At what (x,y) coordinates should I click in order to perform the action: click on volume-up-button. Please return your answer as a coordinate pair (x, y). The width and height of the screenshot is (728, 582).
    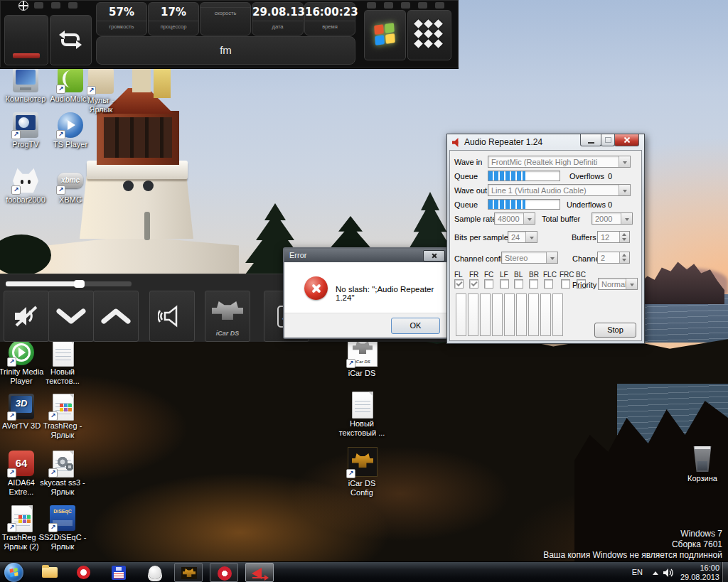
    Looking at the image, I should click on (116, 316).